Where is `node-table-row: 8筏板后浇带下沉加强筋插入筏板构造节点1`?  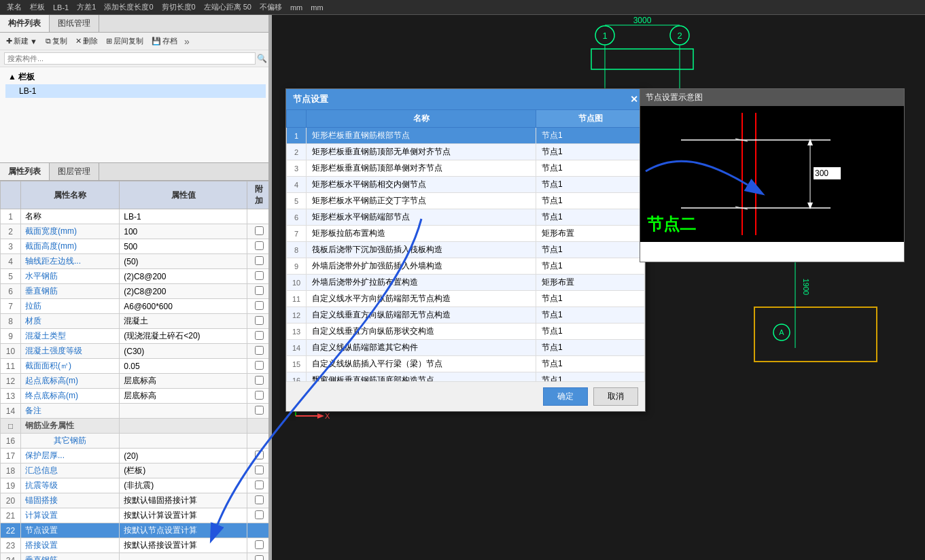
node-table-row: 8筏板后浇带下沉加强筋插入筏板构造节点1 is located at coordinates (466, 250).